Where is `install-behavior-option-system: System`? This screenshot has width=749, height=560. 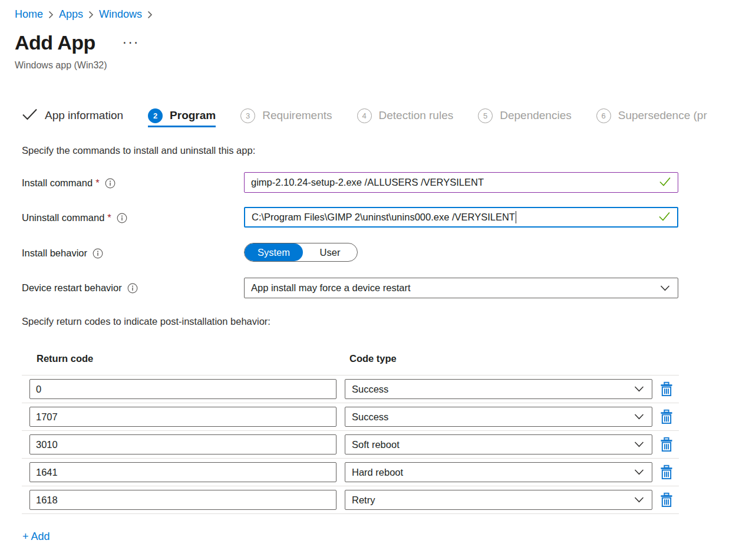
install-behavior-option-system: System is located at coordinates (273, 252).